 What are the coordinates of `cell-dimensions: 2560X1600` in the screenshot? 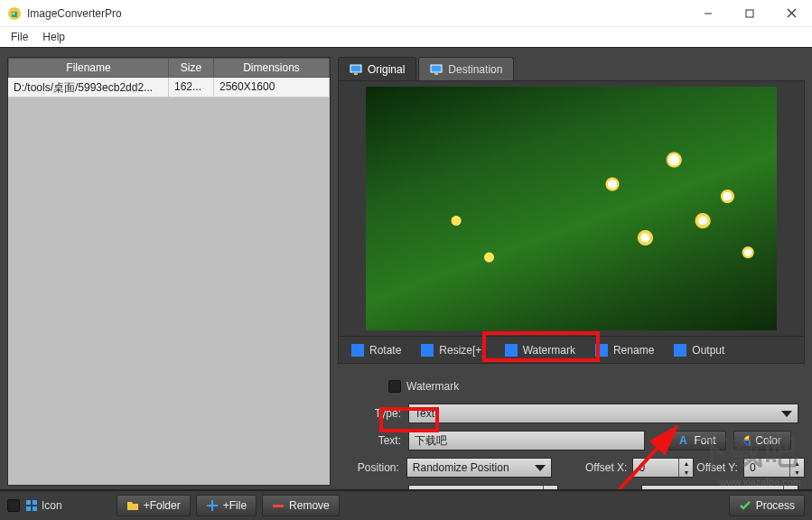 It's located at (272, 87).